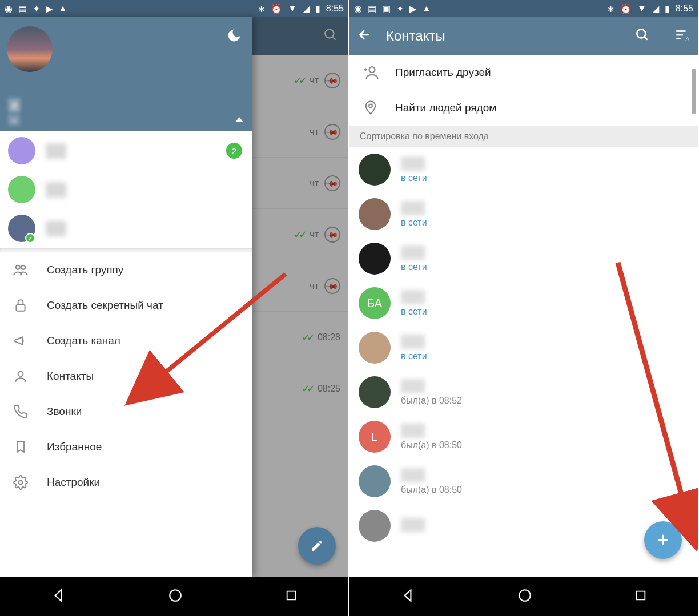  I want to click on sort-icon: A, so click(682, 36).